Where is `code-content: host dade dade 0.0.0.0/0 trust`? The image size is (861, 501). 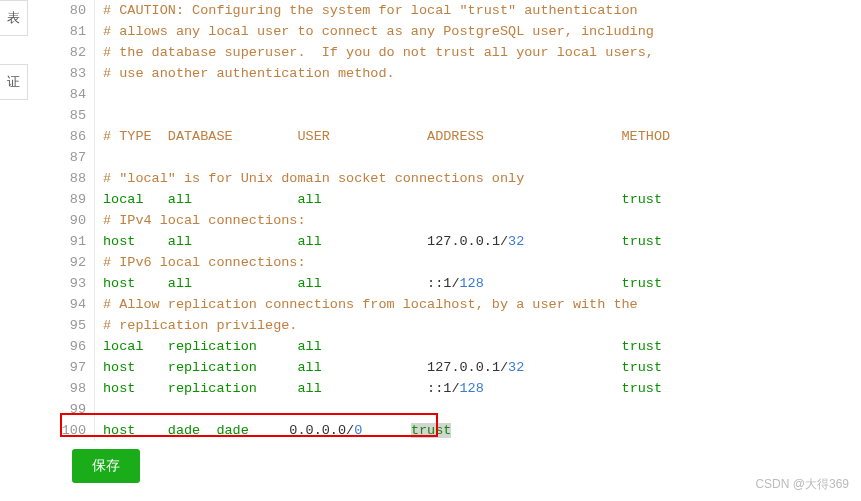
code-content: host dade dade 0.0.0.0/0 trust is located at coordinates (478, 430).